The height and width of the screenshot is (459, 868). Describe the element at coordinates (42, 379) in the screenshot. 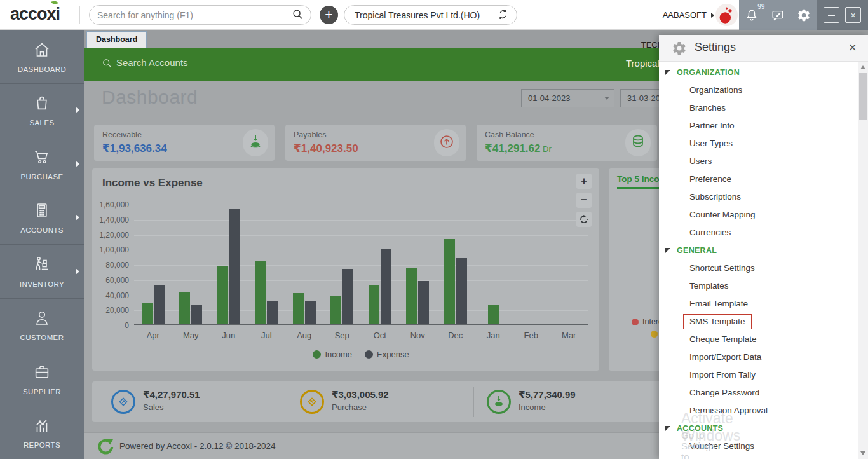

I see `sidebar-item-supplier: SUPPLIER` at that location.